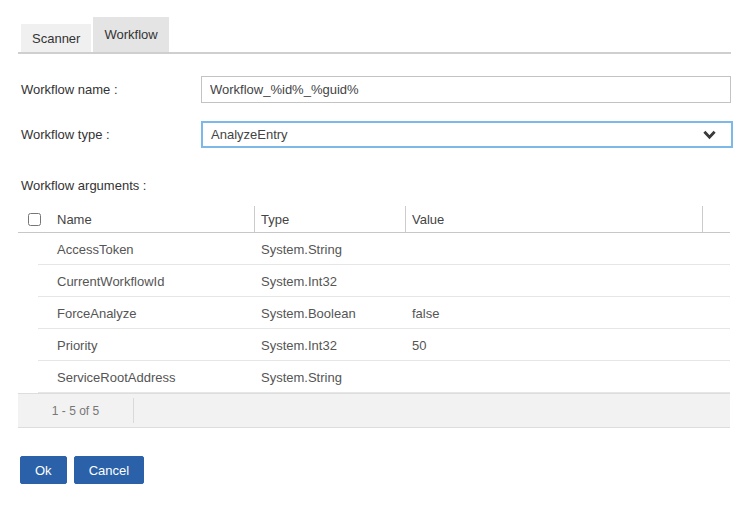  What do you see at coordinates (156, 313) in the screenshot?
I see `cell-name: ForceAnalyze` at bounding box center [156, 313].